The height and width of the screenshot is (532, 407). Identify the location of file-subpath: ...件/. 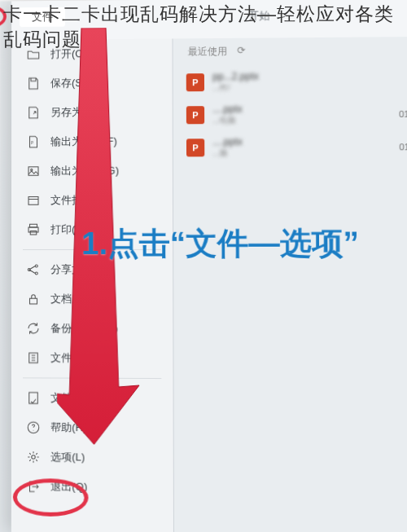
(236, 88).